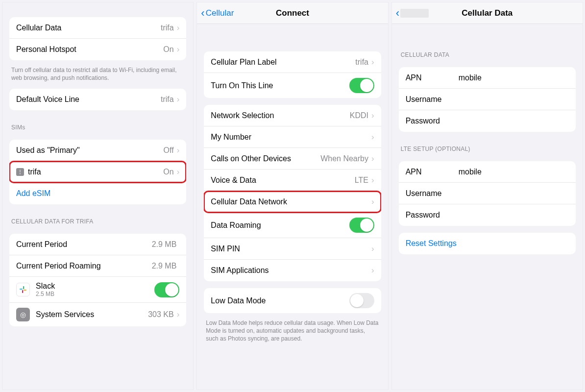  I want to click on label: Network Selection, so click(280, 116).